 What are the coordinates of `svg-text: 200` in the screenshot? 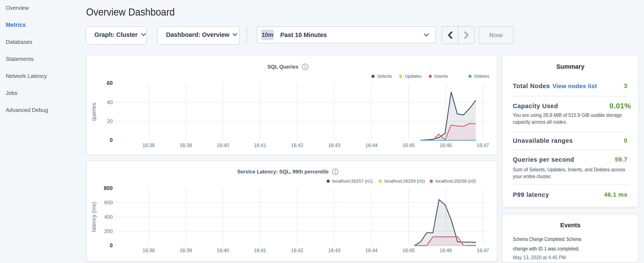 It's located at (108, 231).